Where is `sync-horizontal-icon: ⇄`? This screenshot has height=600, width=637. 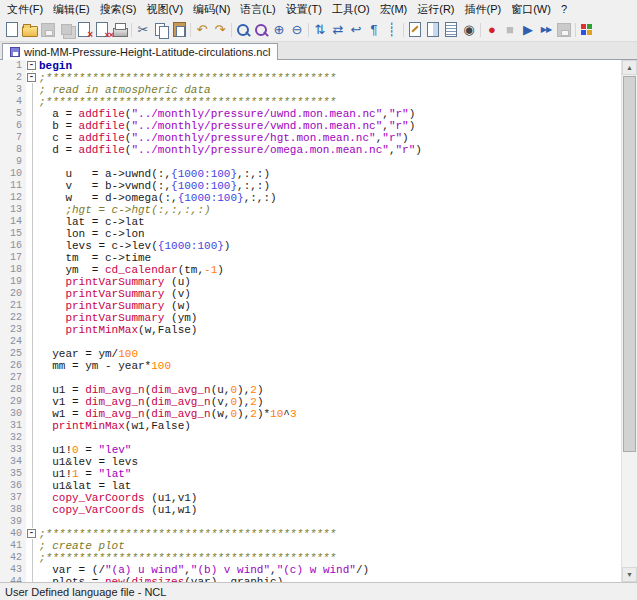
sync-horizontal-icon: ⇄ is located at coordinates (338, 30).